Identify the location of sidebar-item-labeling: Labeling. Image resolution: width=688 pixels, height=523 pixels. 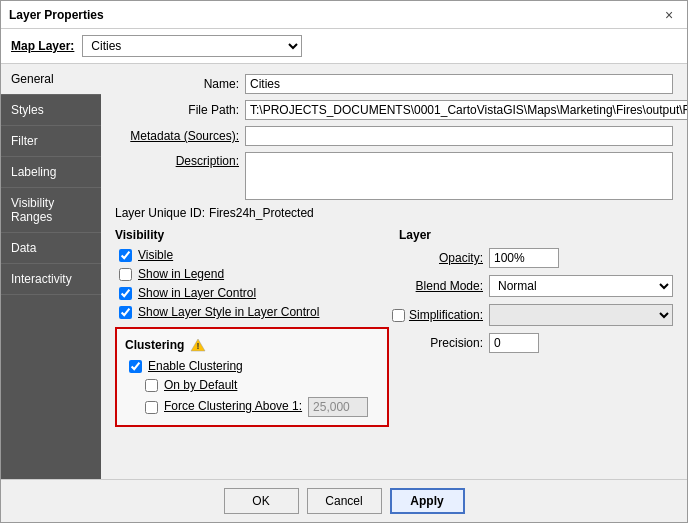
(51, 172).